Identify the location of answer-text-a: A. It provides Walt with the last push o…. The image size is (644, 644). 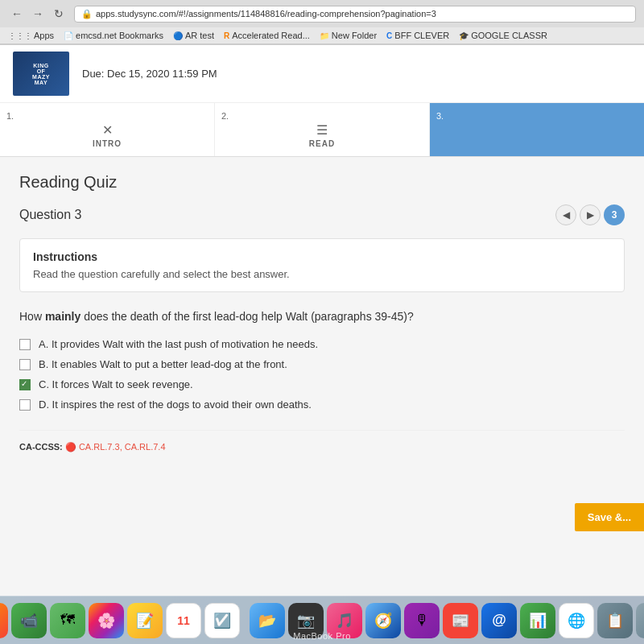
(179, 345).